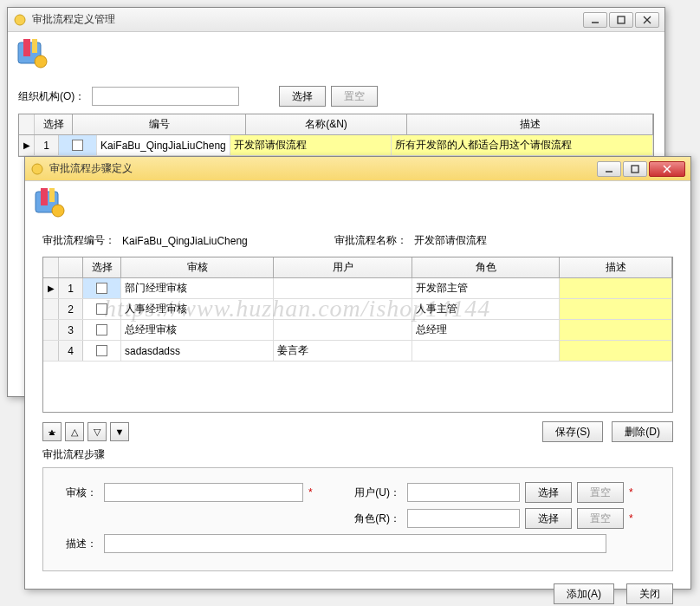  Describe the element at coordinates (354, 96) in the screenshot. I see `org-clear-button: 置空` at that location.